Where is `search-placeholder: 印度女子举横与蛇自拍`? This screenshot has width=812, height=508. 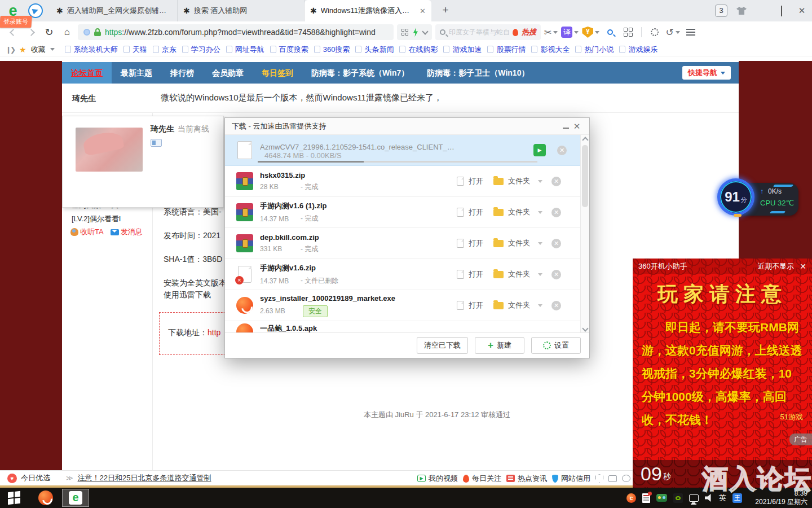
search-placeholder: 印度女子举横与蛇自拍 is located at coordinates (479, 33).